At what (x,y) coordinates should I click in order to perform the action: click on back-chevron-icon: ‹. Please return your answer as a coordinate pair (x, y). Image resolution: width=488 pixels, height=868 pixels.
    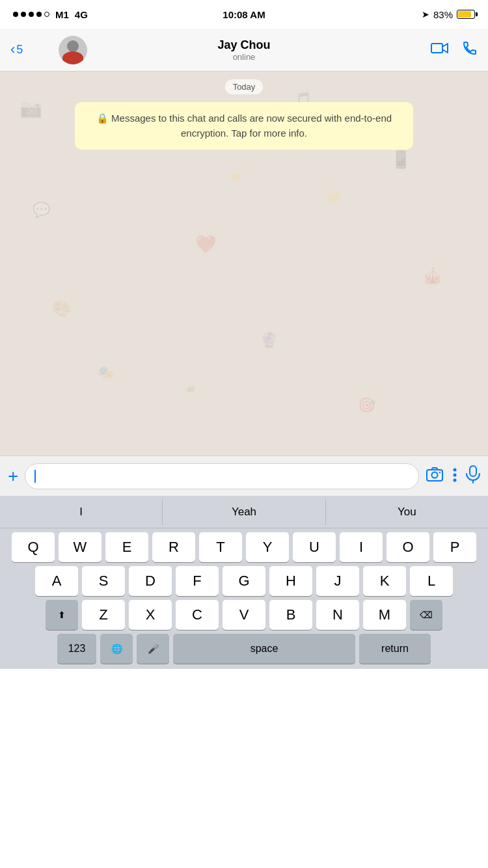
    Looking at the image, I should click on (13, 49).